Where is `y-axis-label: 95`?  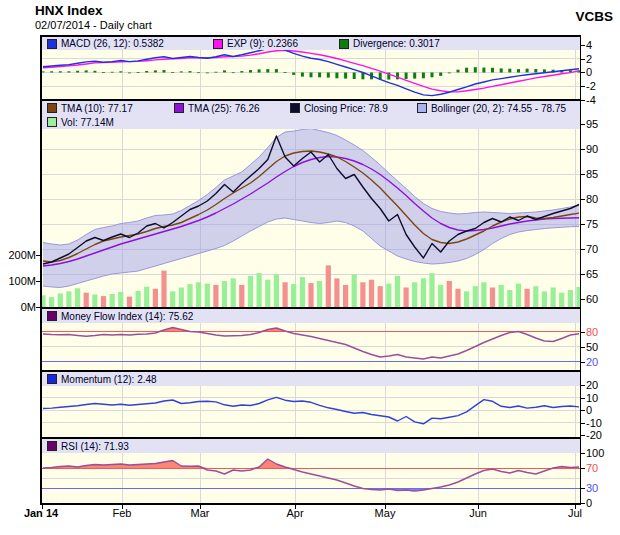 y-axis-label: 95 is located at coordinates (592, 124).